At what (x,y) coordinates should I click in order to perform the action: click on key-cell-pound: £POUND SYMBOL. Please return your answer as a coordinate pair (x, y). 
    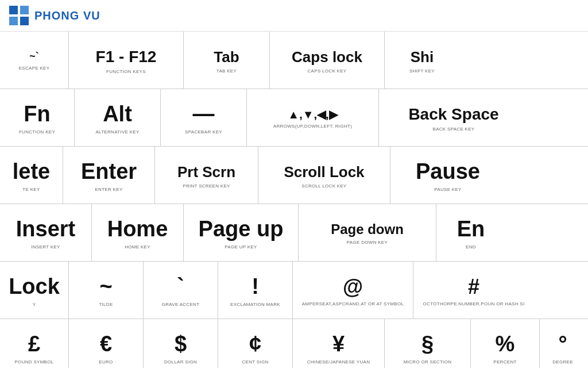
    Looking at the image, I should click on (34, 344).